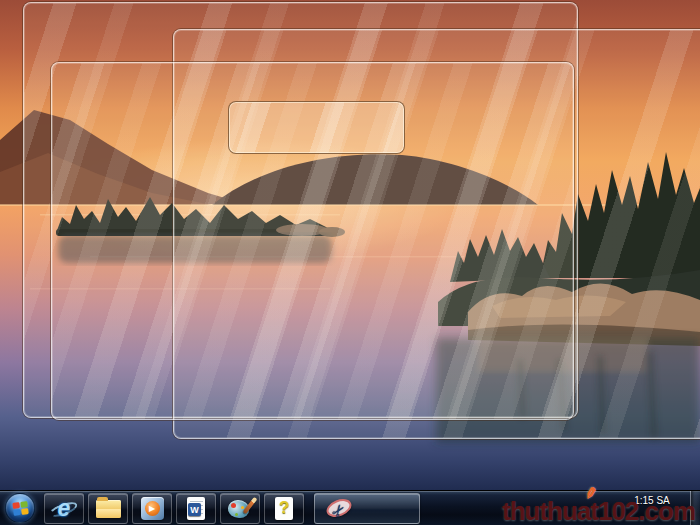 This screenshot has height=525, width=700. What do you see at coordinates (284, 508) in the screenshot?
I see `taskbar-button-help: ?` at bounding box center [284, 508].